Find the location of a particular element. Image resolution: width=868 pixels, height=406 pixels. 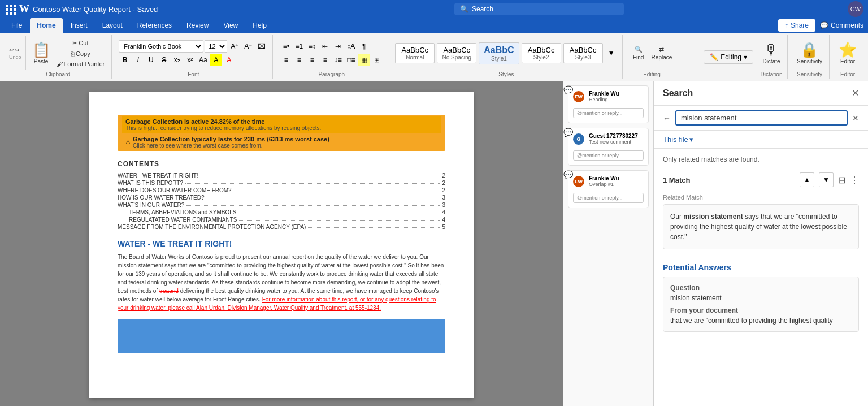

style-1: AaBbC Style1 is located at coordinates (498, 53).